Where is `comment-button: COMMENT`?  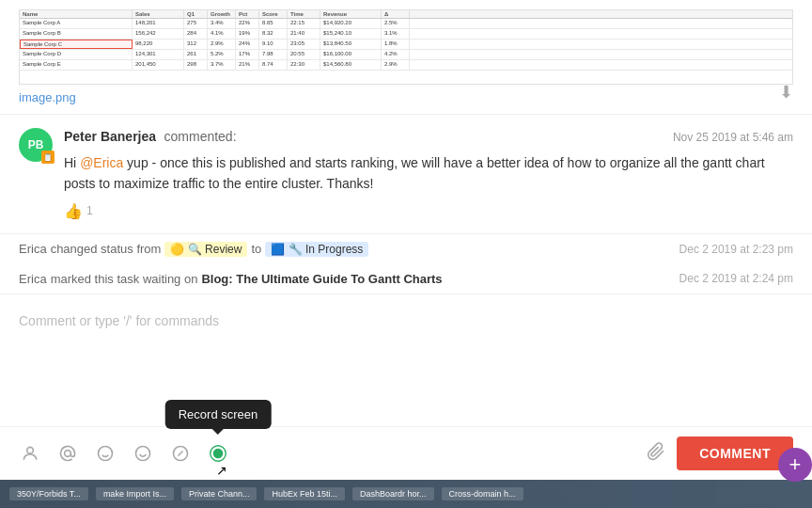
comment-button: COMMENT is located at coordinates (735, 453).